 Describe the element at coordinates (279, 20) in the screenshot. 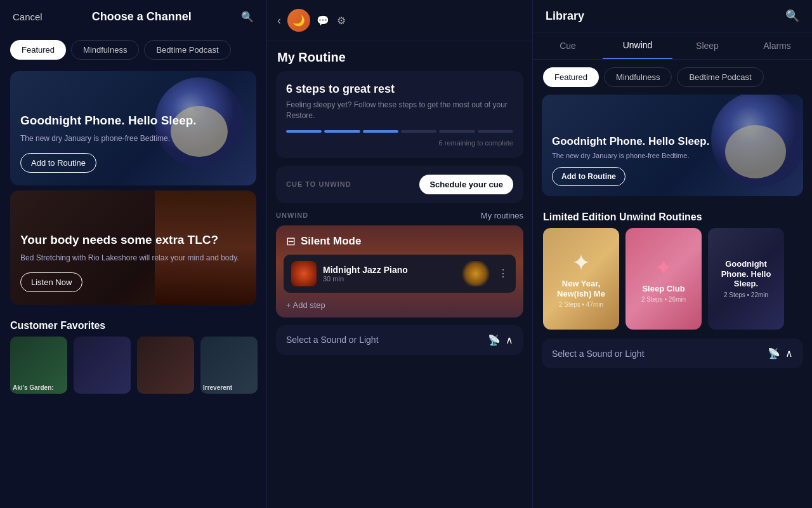

I see `back-icon: ‹` at that location.